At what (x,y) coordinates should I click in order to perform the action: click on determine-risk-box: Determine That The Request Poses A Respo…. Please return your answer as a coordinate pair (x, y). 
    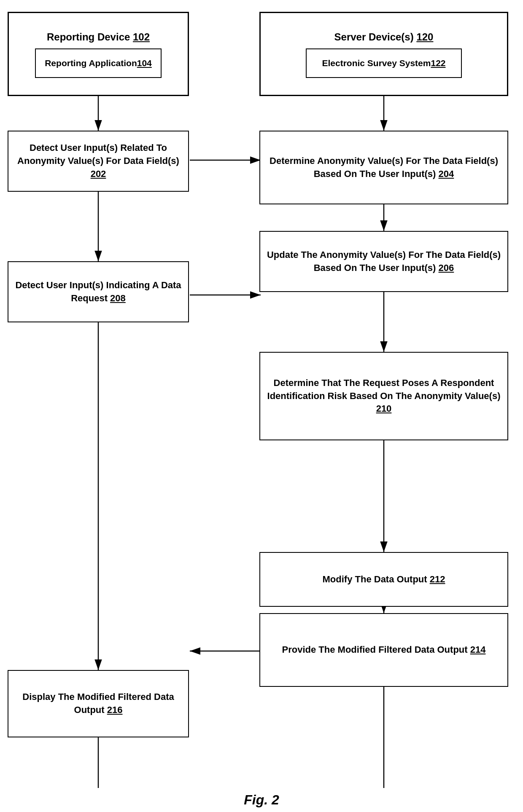
    Looking at the image, I should click on (384, 396).